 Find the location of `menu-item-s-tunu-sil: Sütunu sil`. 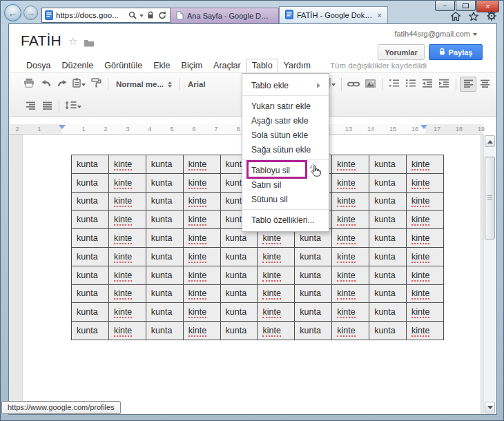

menu-item-s-tunu-sil: Sütunu sil is located at coordinates (286, 199).